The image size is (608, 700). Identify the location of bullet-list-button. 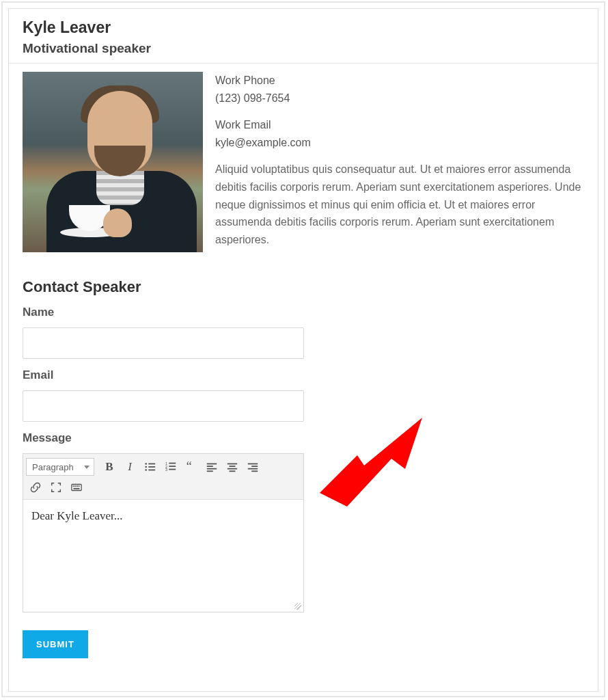
(150, 467).